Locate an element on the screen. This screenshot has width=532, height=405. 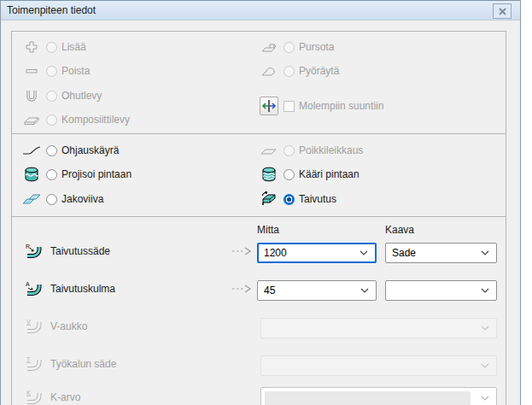
radio-label-jakoviiva: Jakoviiva is located at coordinates (82, 199).